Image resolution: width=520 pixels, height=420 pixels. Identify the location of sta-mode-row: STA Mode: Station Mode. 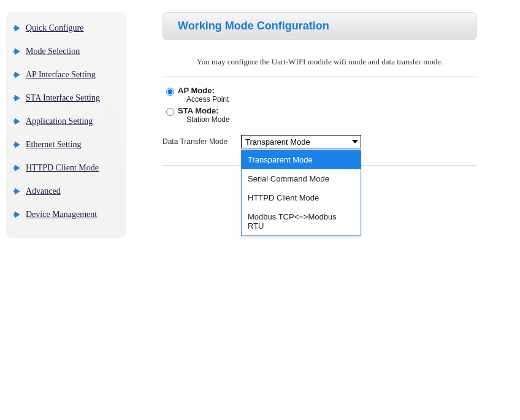
(321, 115).